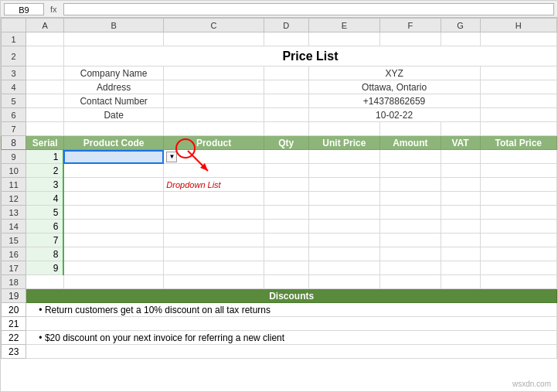 This screenshot has width=558, height=392. Describe the element at coordinates (113, 26) in the screenshot. I see `col-header-b: B` at that location.